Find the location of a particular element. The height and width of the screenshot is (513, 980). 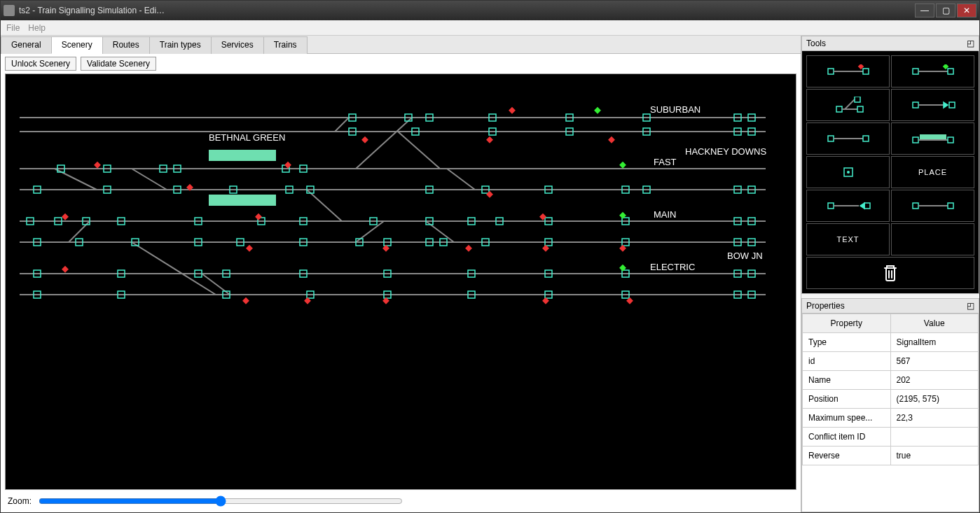

maximize-button: ▢ is located at coordinates (946, 10).